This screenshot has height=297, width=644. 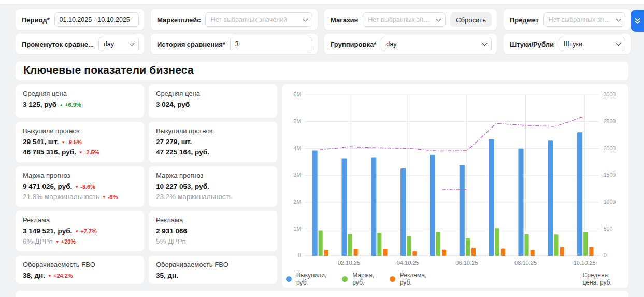 I want to click on svg-text: 2000, so click(x=610, y=148).